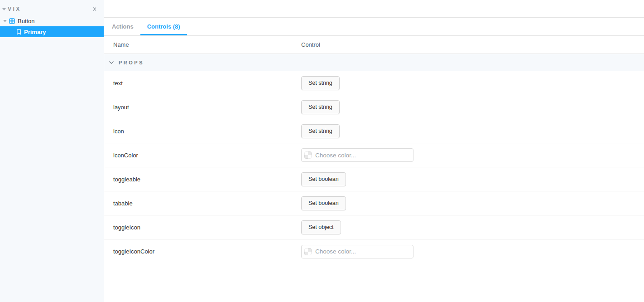  What do you see at coordinates (19, 32) in the screenshot?
I see `bookmark-icon` at bounding box center [19, 32].